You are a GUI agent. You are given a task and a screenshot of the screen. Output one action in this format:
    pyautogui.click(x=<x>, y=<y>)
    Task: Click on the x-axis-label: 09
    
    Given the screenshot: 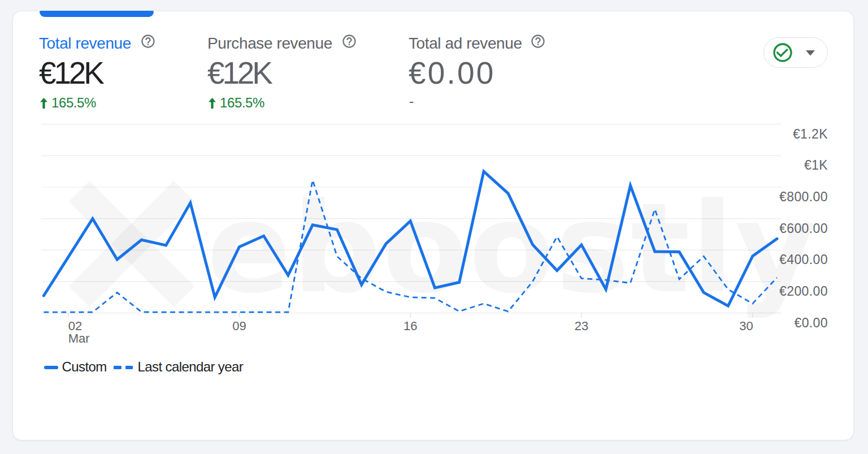 What is the action you would take?
    pyautogui.click(x=239, y=326)
    